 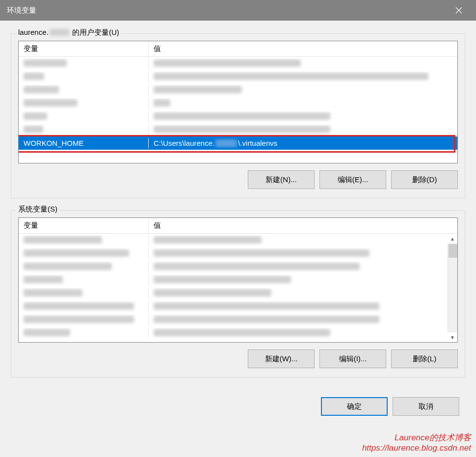 I want to click on new-user-var-button: 新建(N)..., so click(x=281, y=180).